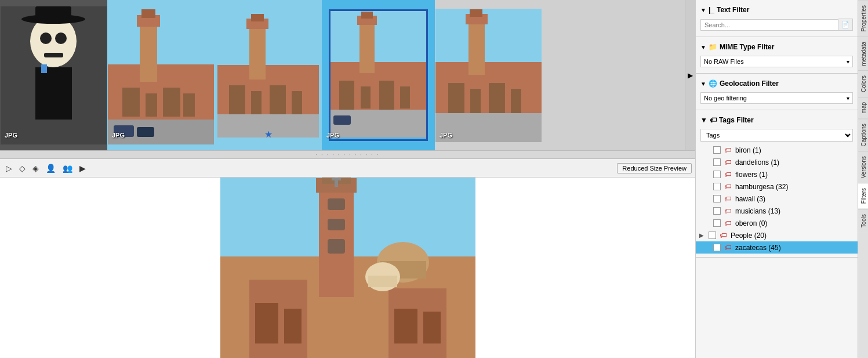  Describe the element at coordinates (777, 174) in the screenshot. I see `tag-item-flowers: 🏷 flowers (1)` at that location.